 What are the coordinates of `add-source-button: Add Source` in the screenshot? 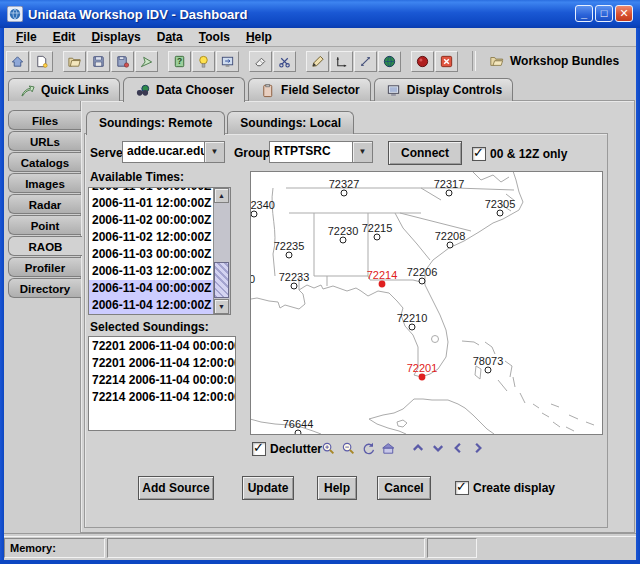 It's located at (176, 488).